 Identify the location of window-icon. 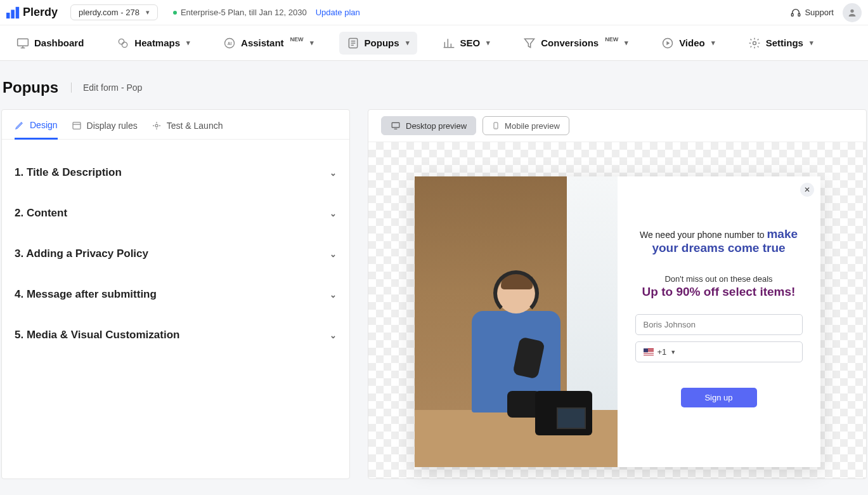
(77, 126).